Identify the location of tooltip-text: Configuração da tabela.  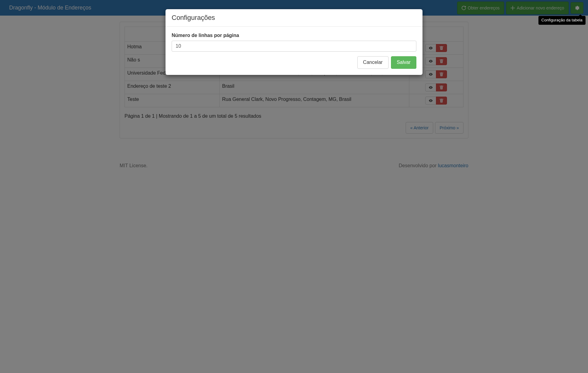
(562, 20).